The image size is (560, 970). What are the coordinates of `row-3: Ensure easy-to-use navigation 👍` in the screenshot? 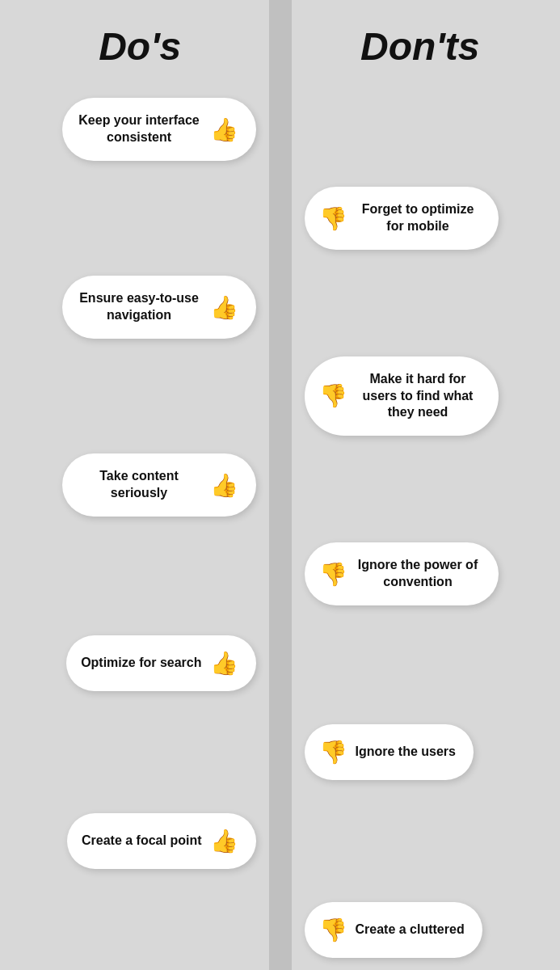 It's located at (280, 307).